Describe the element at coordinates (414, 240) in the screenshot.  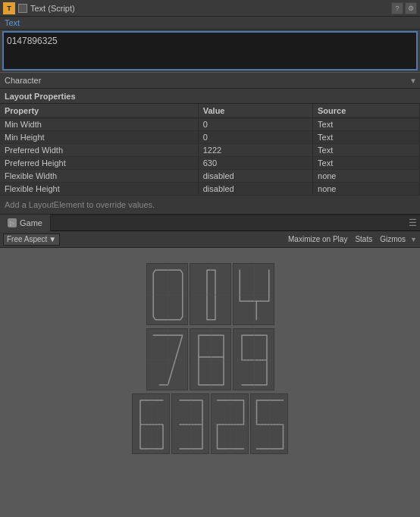
I see `gizmos-dropdown-arrow: ▼` at that location.